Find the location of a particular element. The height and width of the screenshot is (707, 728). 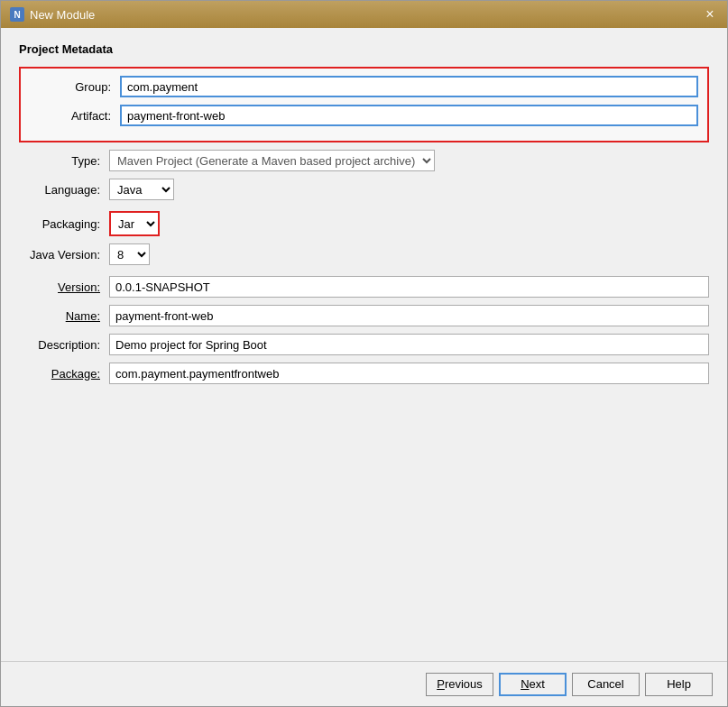

language-select: Java Kotlin Groovy is located at coordinates (142, 189).